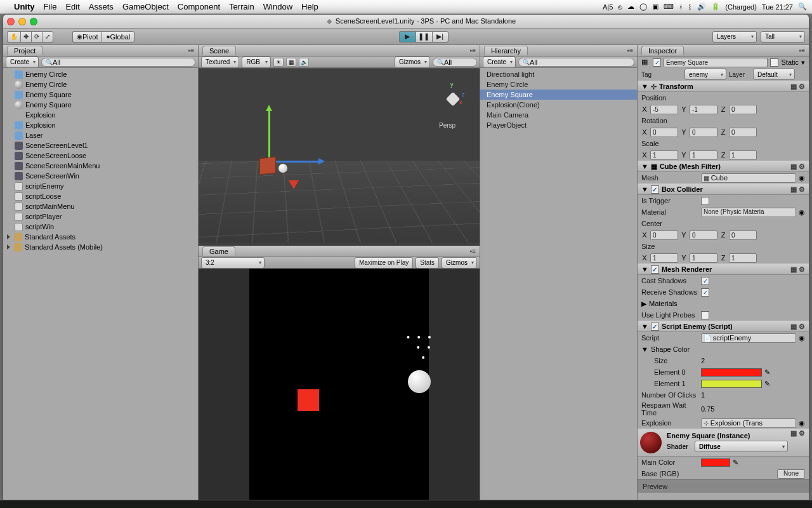 This screenshot has width=812, height=508. Describe the element at coordinates (424, 37) in the screenshot. I see `pause-button: ❚❚` at that location.